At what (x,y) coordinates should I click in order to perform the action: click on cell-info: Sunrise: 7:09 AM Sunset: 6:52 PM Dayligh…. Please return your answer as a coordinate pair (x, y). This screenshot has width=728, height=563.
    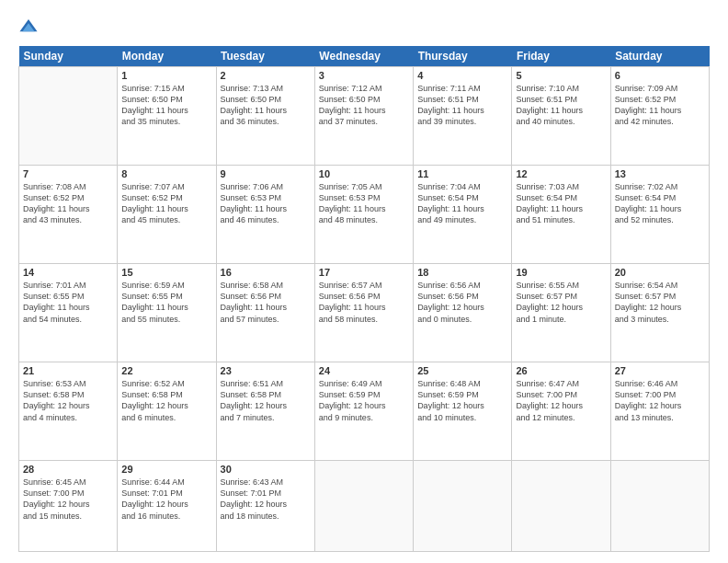
    Looking at the image, I should click on (660, 105).